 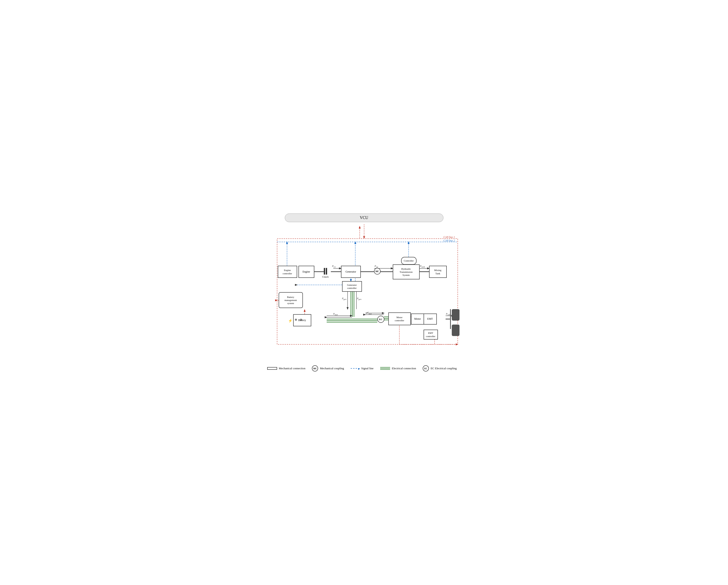 What do you see at coordinates (326, 277) in the screenshot?
I see `clutch-label: Clutch` at bounding box center [326, 277].